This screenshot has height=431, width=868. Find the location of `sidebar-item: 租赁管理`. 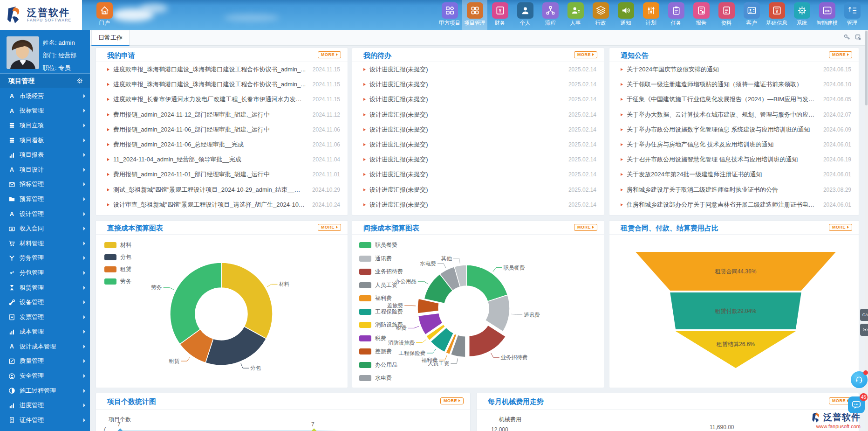

sidebar-item: 租赁管理 is located at coordinates (45, 288).